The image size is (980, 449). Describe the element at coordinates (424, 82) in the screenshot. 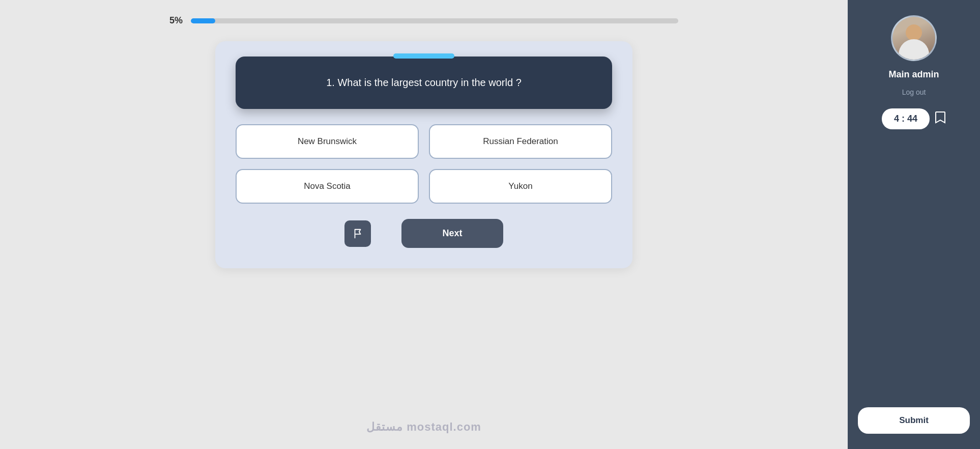

I see `question-box: 1. What is the largest country in the wo…` at that location.